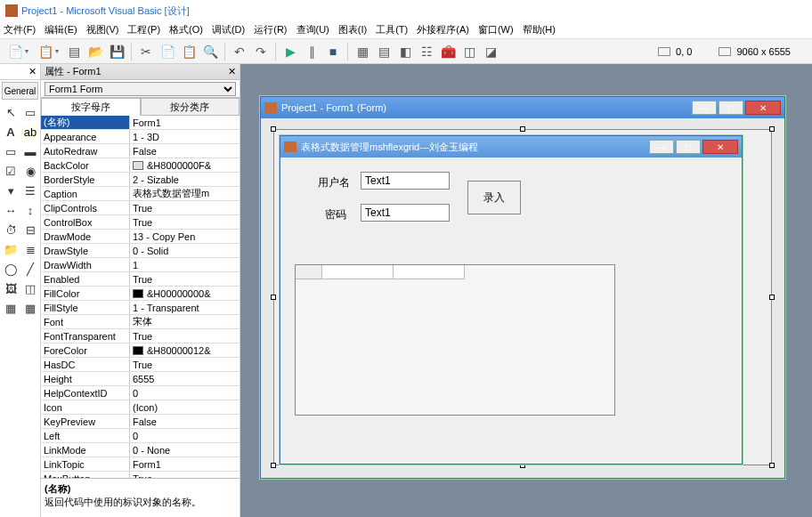  Describe the element at coordinates (312, 52) in the screenshot. I see `pause-button: ∥` at that location.